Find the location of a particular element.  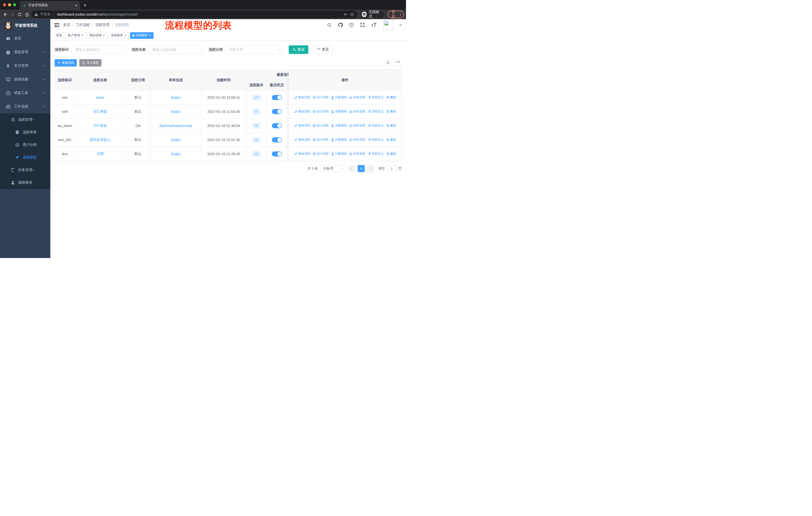

reload-icon is located at coordinates (20, 14).